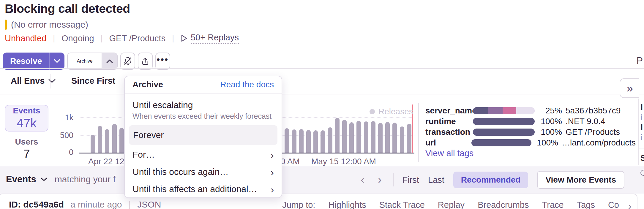 This screenshot has height=209, width=644. What do you see at coordinates (449, 153) in the screenshot?
I see `view-all-tags-link: View all tags` at bounding box center [449, 153].